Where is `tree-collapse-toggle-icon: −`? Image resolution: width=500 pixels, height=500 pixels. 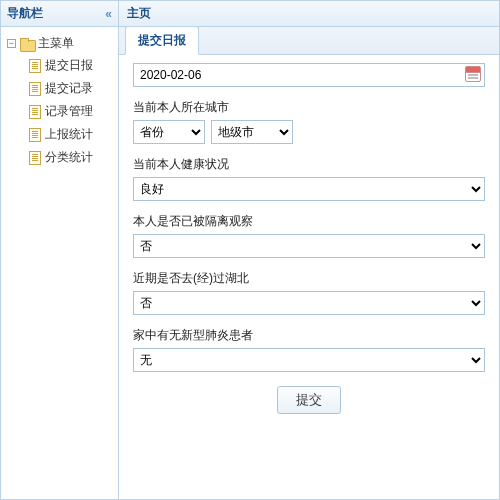
tree-collapse-toggle-icon: − is located at coordinates (12, 44).